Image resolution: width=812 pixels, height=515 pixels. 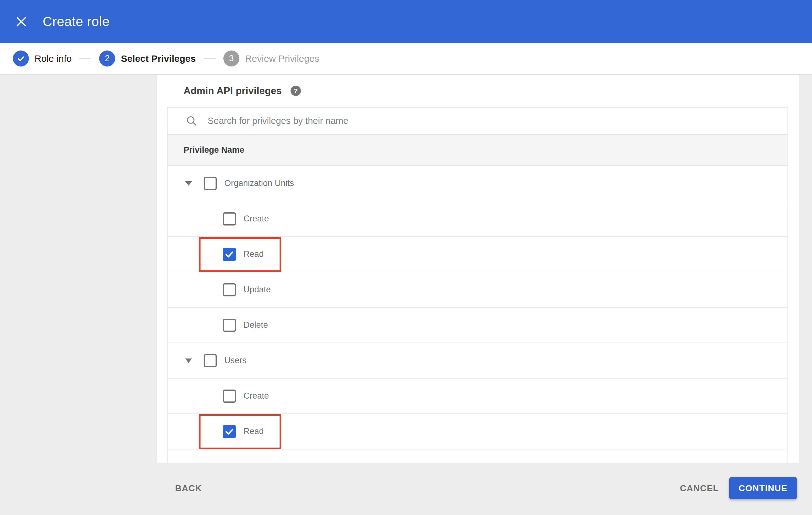 What do you see at coordinates (477, 255) in the screenshot?
I see `privilege-row-organization-units-read: Read` at bounding box center [477, 255].